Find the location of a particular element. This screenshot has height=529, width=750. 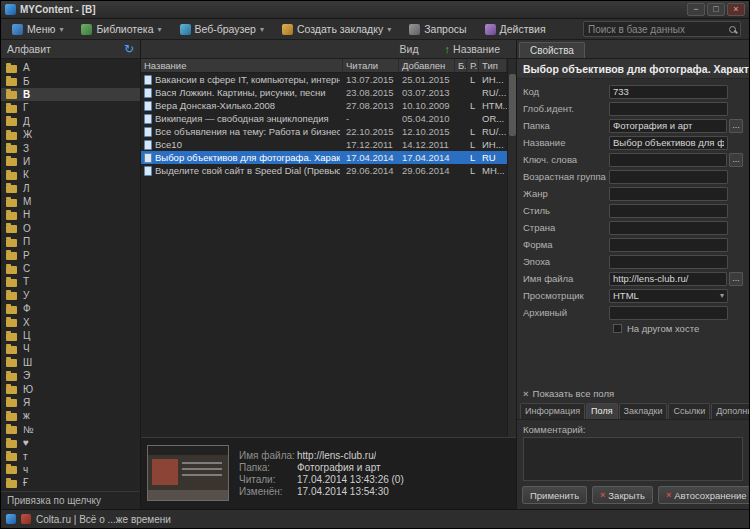

comment-textarea is located at coordinates (633, 459).